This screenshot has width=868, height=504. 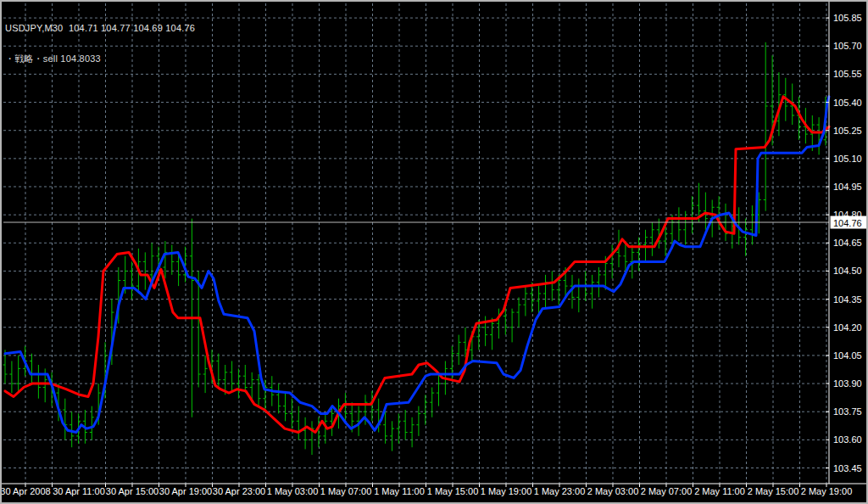 I want to click on price-axis-label: 104.20, so click(x=848, y=328).